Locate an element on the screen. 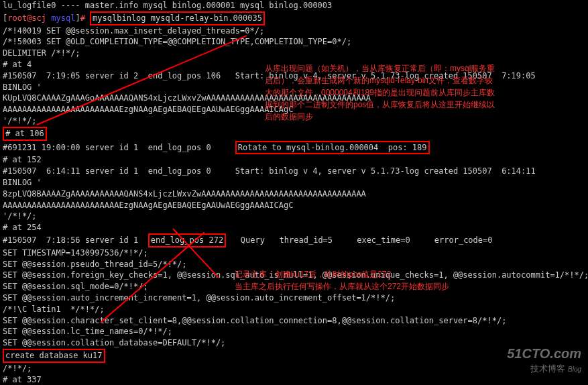 The image size is (588, 385). output-line: DELIMITER /*!*/; is located at coordinates (294, 54).